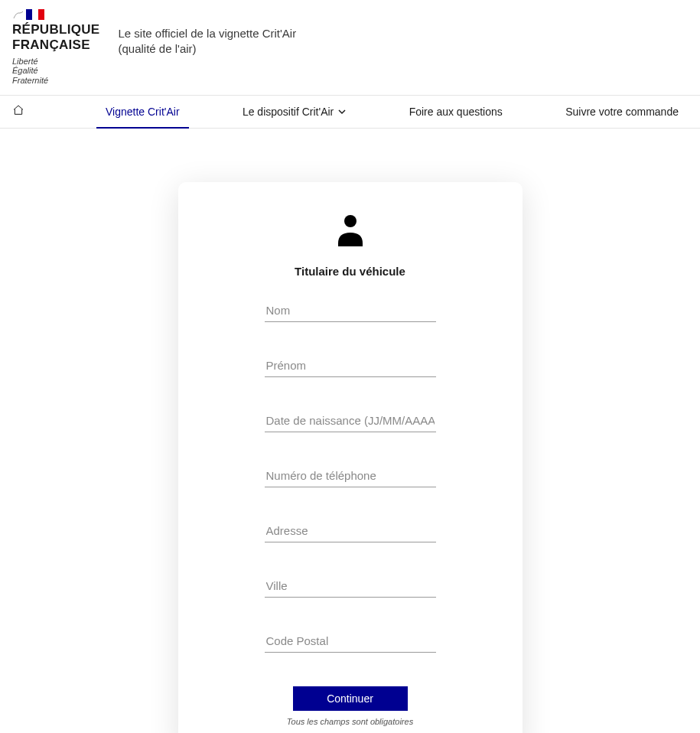 The height and width of the screenshot is (733, 700). Describe the element at coordinates (350, 640) in the screenshot. I see `field-cp` at that location.